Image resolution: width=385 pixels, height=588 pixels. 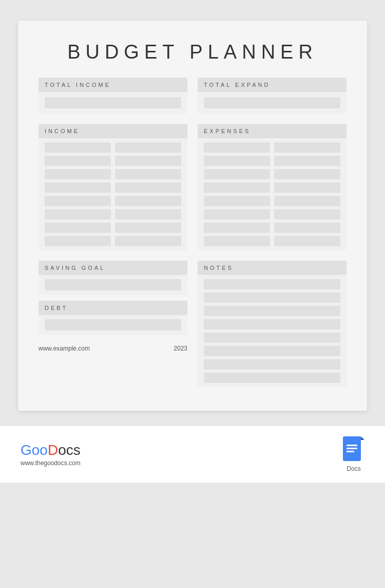 What do you see at coordinates (113, 187) in the screenshot?
I see `income-table: INCOME` at bounding box center [113, 187].